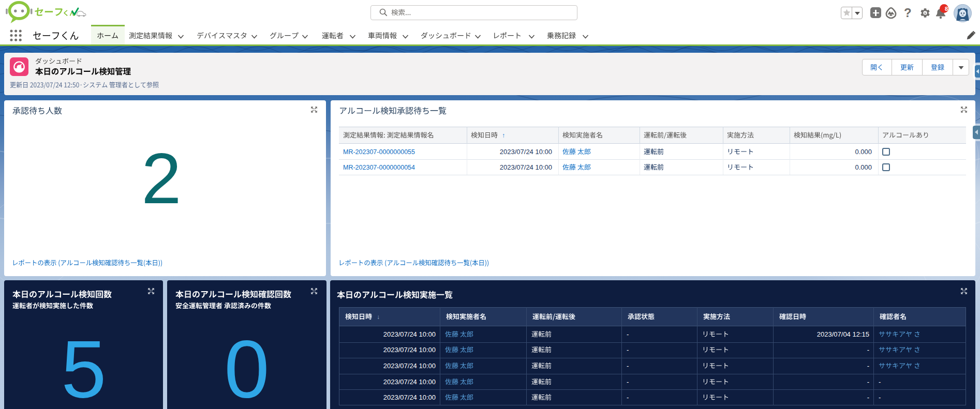 This screenshot has height=409, width=980. Describe the element at coordinates (946, 9) in the screenshot. I see `svg-text: 8` at that location.